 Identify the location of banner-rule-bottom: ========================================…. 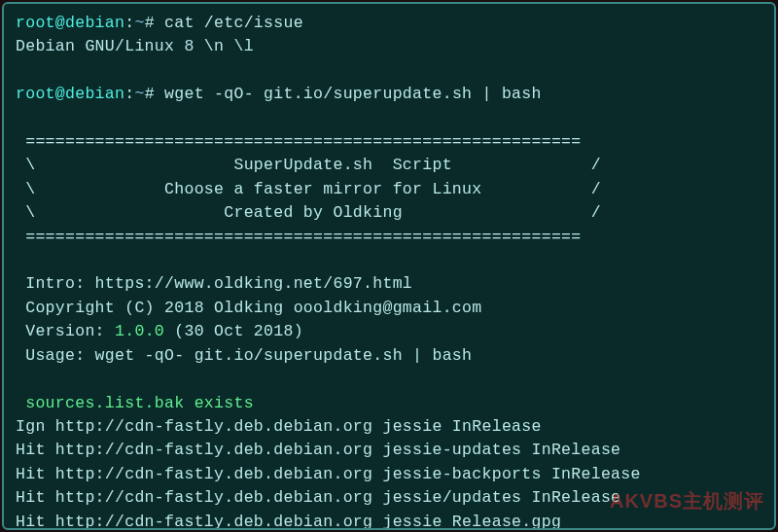
(389, 237).